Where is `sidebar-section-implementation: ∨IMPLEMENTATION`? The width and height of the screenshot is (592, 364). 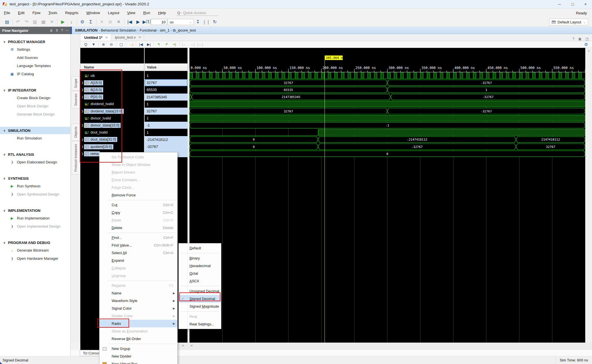 sidebar-section-implementation: ∨IMPLEMENTATION is located at coordinates (35, 210).